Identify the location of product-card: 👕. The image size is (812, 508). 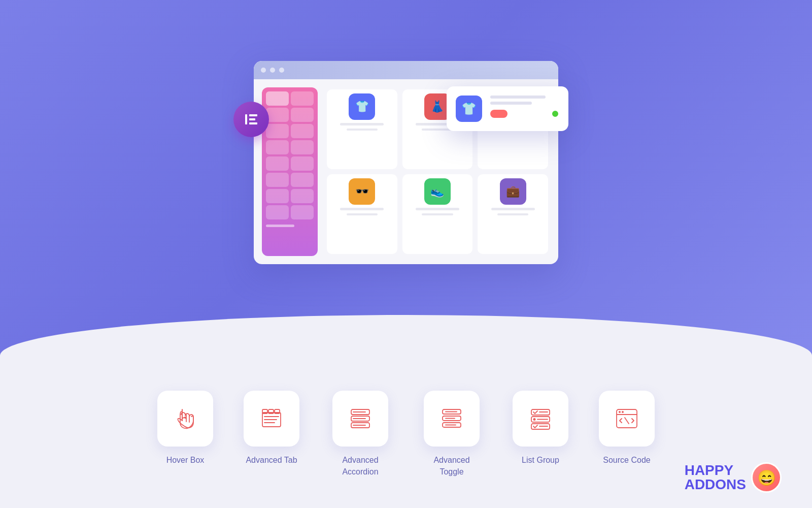
(362, 129).